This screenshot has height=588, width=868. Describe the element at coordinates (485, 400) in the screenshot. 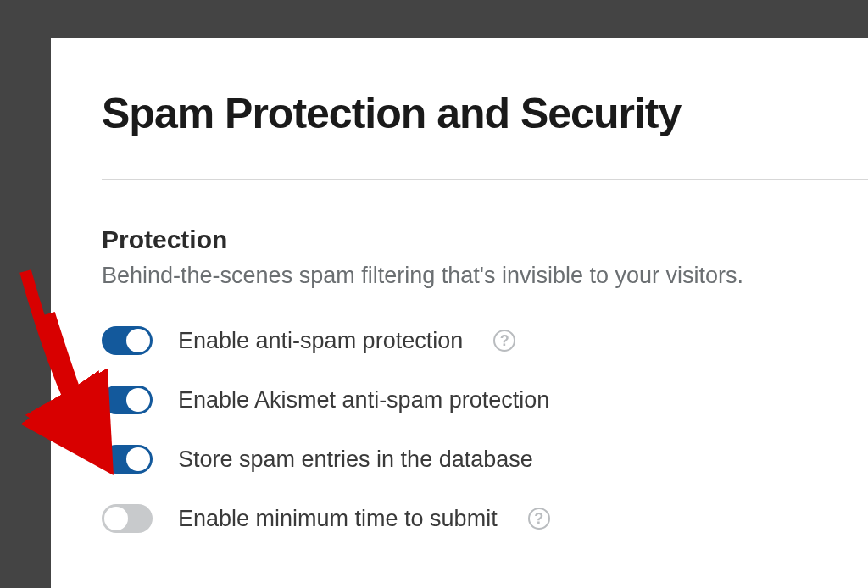

I see `option-akismet: Enable Akismet anti-spam protection` at that location.